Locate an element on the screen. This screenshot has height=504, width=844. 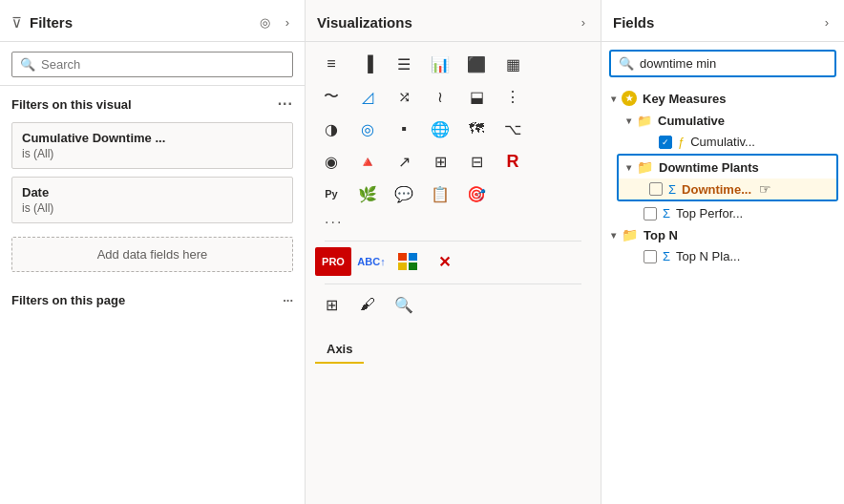
filter-card-date: Date is (All) is located at coordinates (153, 200).